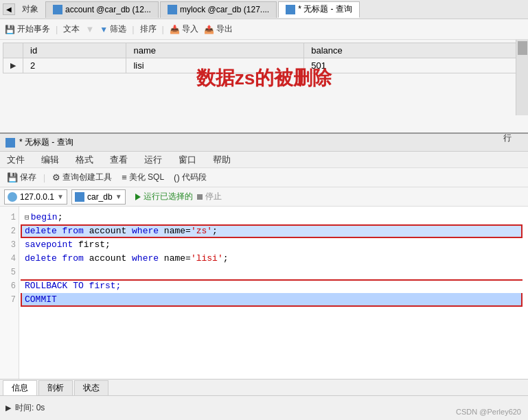 The width and height of the screenshot is (528, 420). What do you see at coordinates (207, 259) in the screenshot?
I see `str-lisi: 'lisi'` at bounding box center [207, 259].